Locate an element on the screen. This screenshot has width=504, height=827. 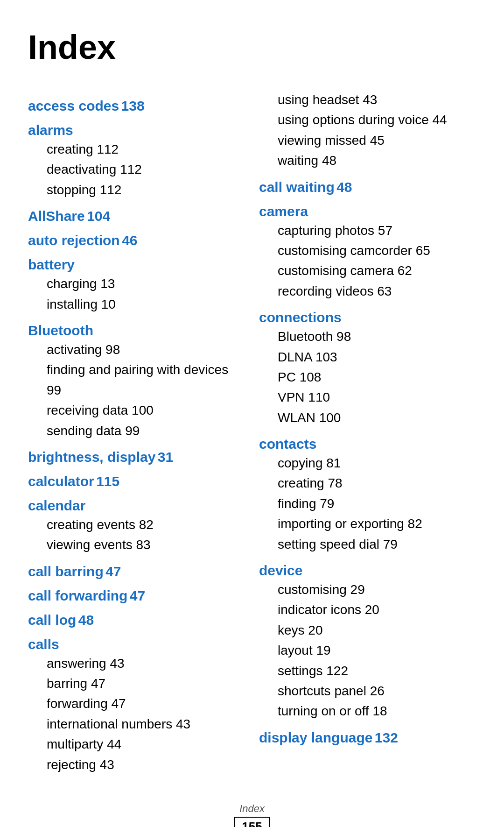
list-item: importing or exporting 82 is located at coordinates (377, 524).